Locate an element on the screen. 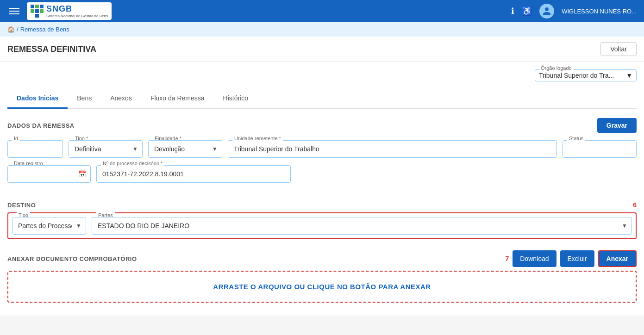 The width and height of the screenshot is (644, 335). unidade-remetente-label: Unidade remetente * is located at coordinates (257, 138).